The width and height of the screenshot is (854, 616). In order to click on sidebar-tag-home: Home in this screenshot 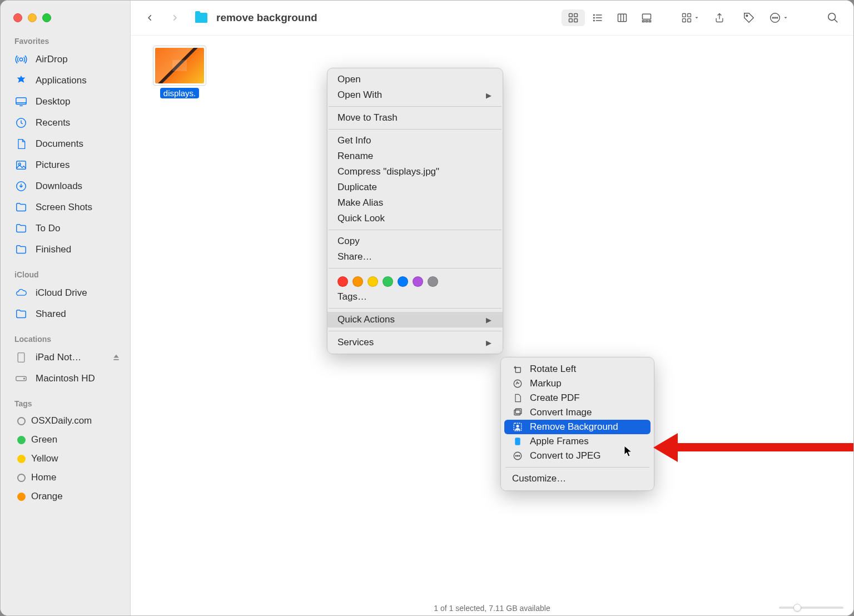, I will do `click(66, 478)`.